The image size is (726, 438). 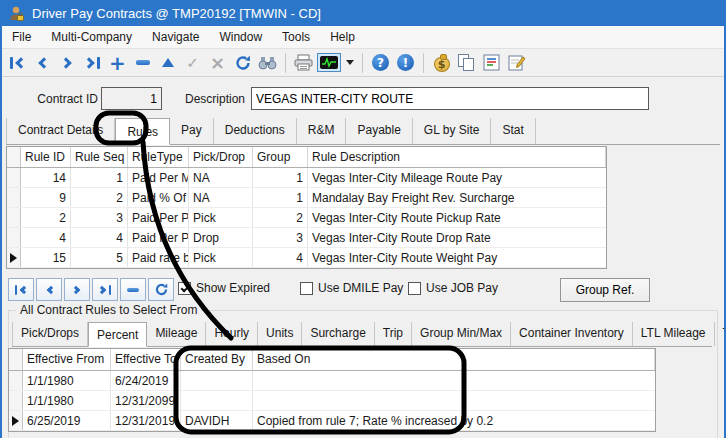 What do you see at coordinates (16, 421) in the screenshot?
I see `current-row-arrow-icon` at bounding box center [16, 421].